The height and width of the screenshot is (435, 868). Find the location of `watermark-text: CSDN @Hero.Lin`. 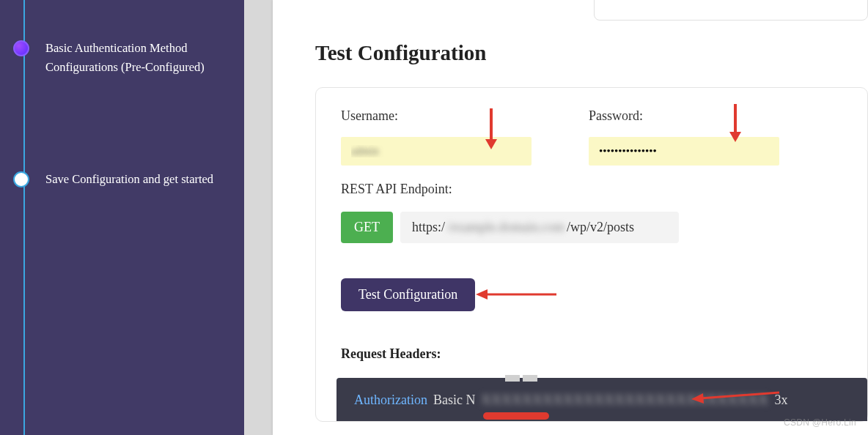

watermark-text: CSDN @Hero.Lin is located at coordinates (820, 423).